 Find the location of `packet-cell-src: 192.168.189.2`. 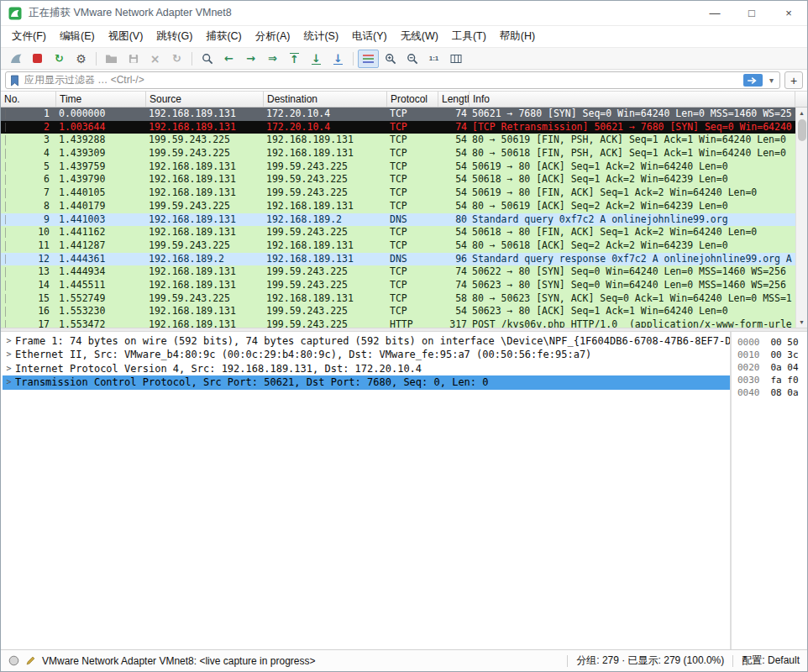

packet-cell-src: 192.168.189.2 is located at coordinates (205, 260).